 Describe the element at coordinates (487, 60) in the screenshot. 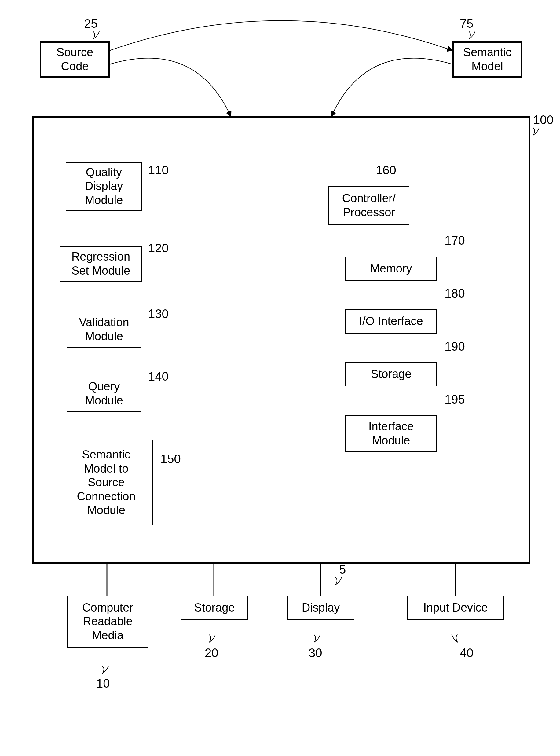

I see `semantic-model-box: Semantic Model` at that location.